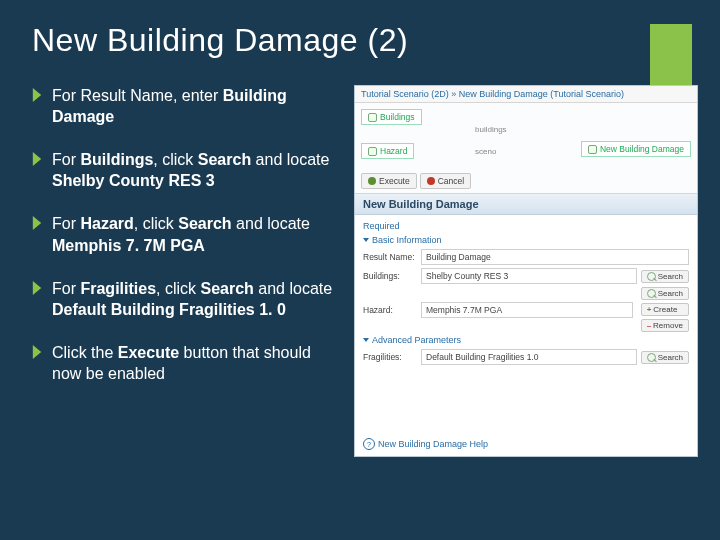 The width and height of the screenshot is (720, 540). What do you see at coordinates (185, 363) in the screenshot?
I see `bullet-item: Click the Execute button that should now…` at bounding box center [185, 363].